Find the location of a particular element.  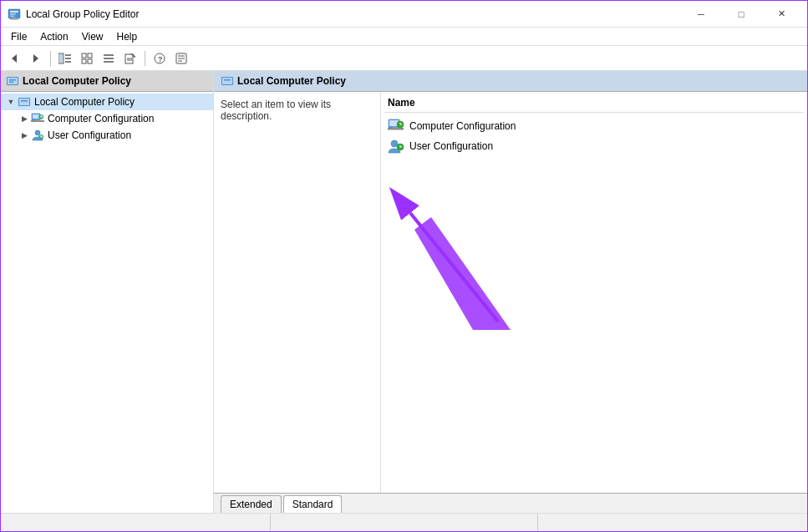

description-prompt: Select an item to view its description. is located at coordinates (276, 110).